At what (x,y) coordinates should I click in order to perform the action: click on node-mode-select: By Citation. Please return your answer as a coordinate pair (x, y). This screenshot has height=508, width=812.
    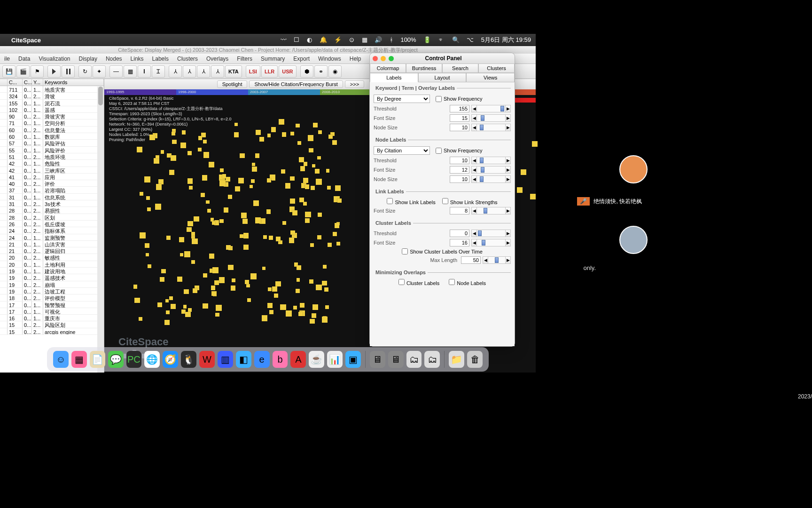
    Looking at the image, I should click on (402, 151).